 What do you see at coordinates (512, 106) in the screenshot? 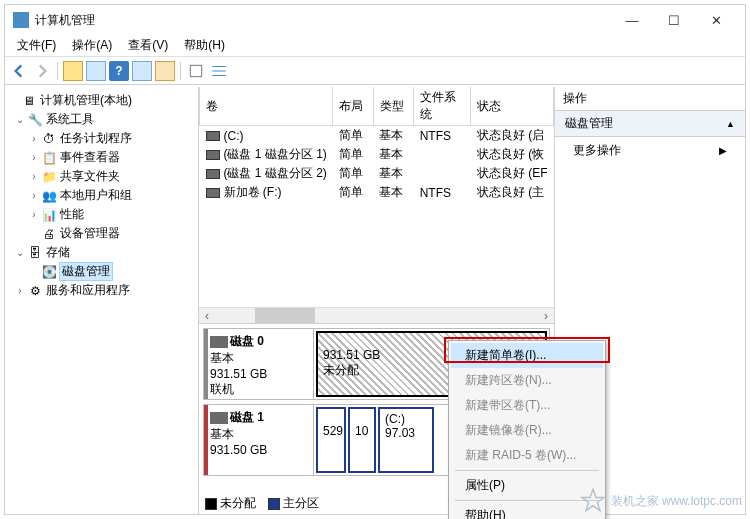
I see `col-status: 状态` at bounding box center [512, 106].